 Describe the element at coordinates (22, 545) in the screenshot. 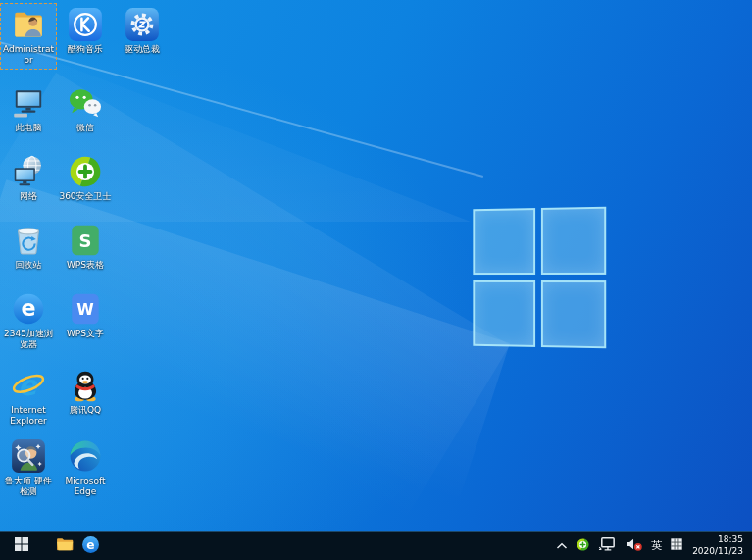

I see `start-button` at that location.